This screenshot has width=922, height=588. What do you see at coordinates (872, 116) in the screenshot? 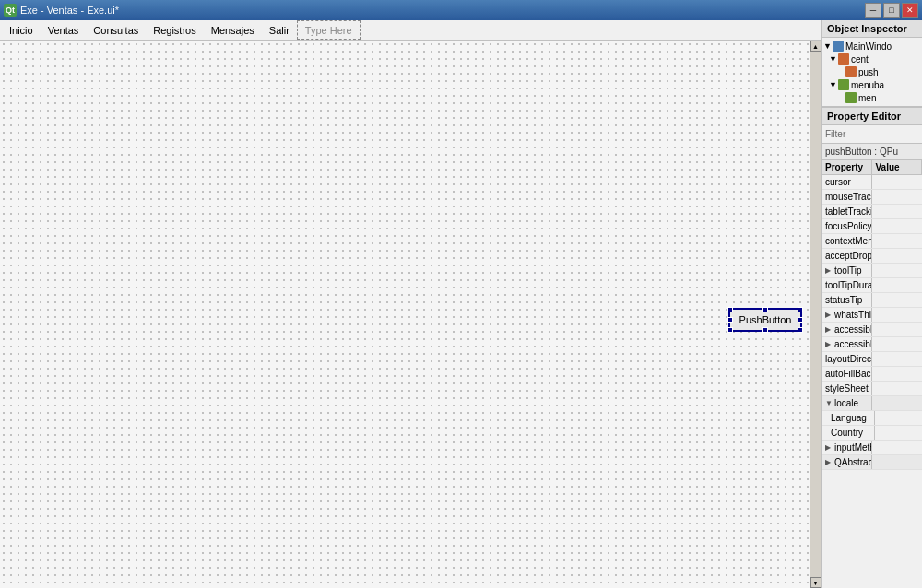
I see `property-editor-header: Property Editor` at bounding box center [872, 116].